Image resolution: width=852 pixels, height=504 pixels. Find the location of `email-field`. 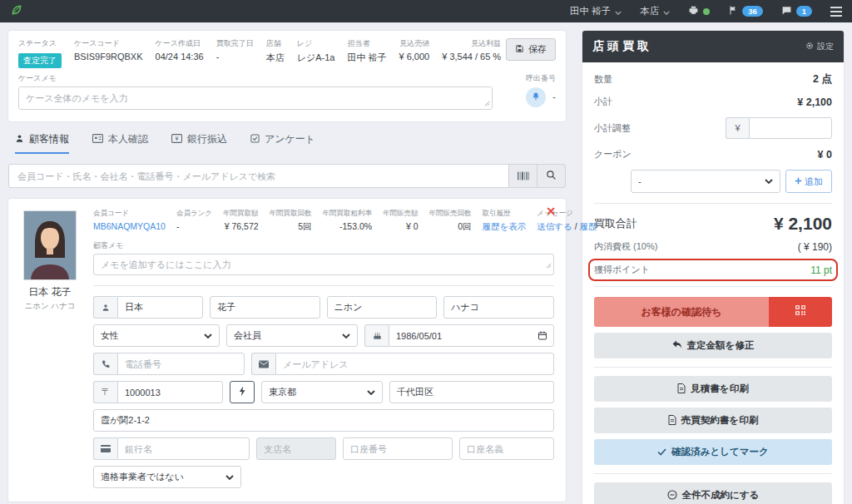

email-field is located at coordinates (414, 364).